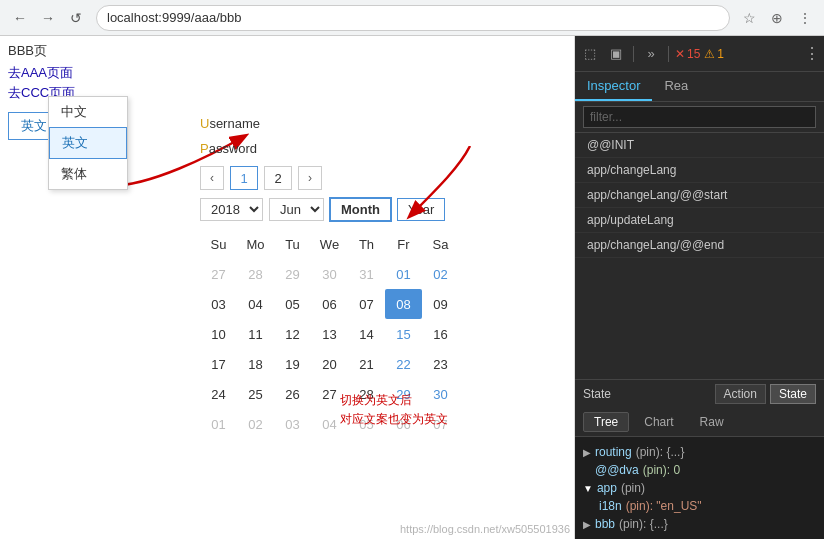 This screenshot has width=824, height=539. What do you see at coordinates (614, 452) in the screenshot?
I see `tree-key: routing` at bounding box center [614, 452].